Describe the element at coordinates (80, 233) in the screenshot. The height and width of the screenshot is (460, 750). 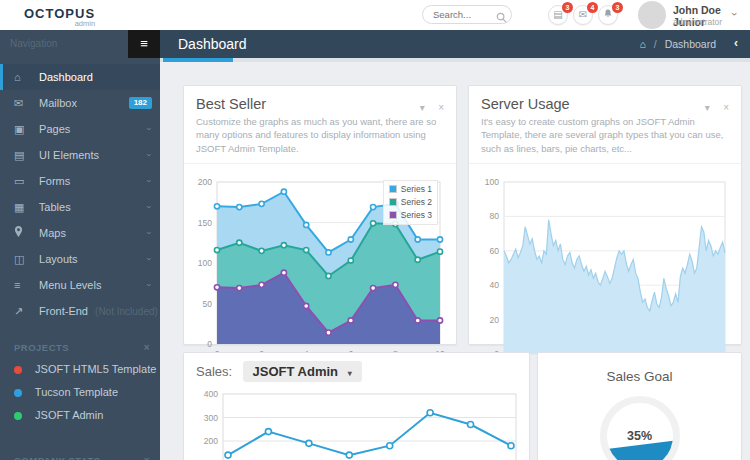
I see `sidebar-item-maps: Maps ›` at that location.